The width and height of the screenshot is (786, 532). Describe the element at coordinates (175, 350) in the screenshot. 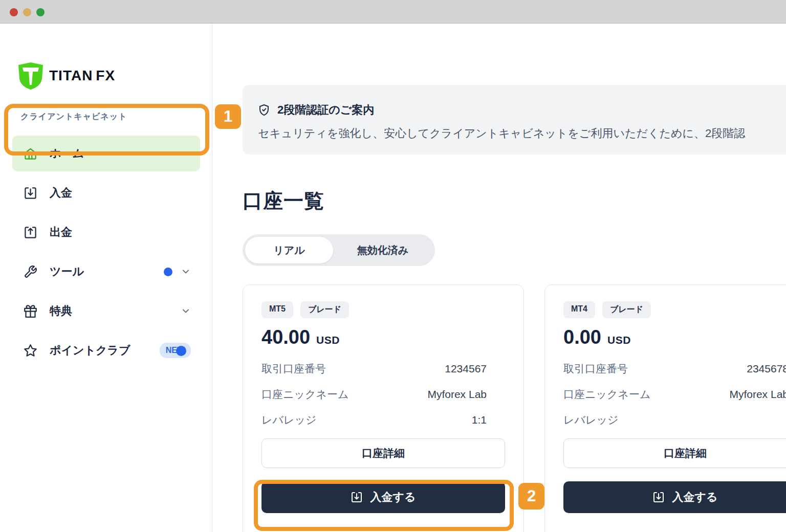

I see `new-badge: NEW` at that location.